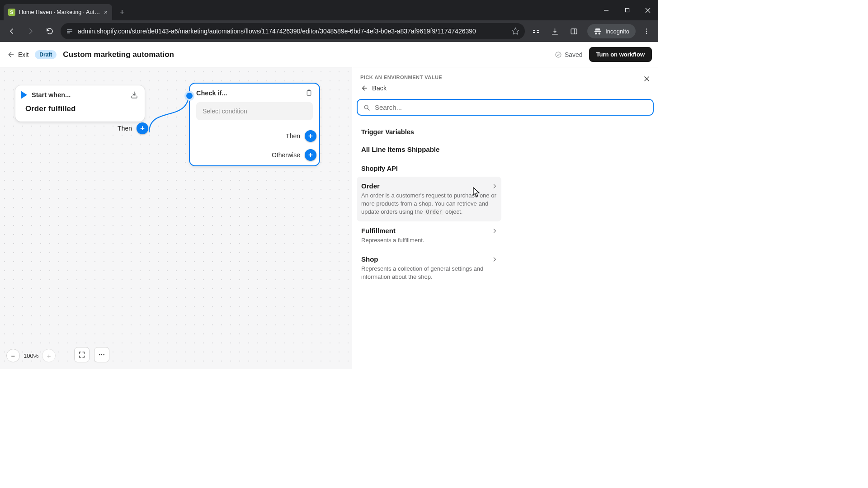  Describe the element at coordinates (574, 31) in the screenshot. I see `sidepanel-icon` at that location.